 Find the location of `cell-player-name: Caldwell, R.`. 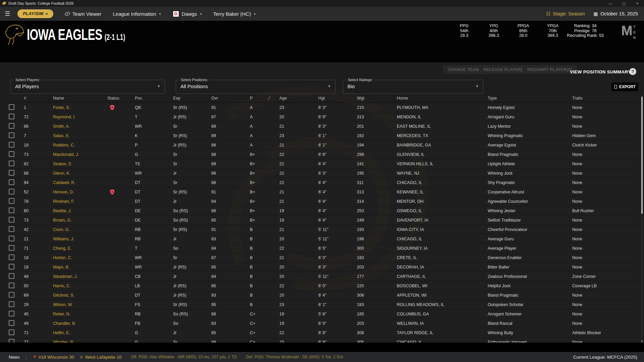

cell-player-name: Caldwell, R. is located at coordinates (73, 183).